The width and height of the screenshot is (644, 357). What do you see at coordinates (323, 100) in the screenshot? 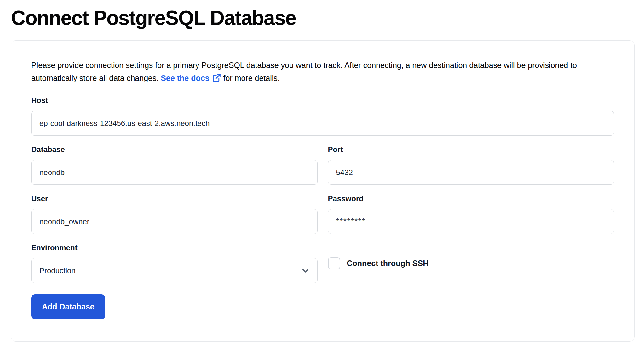
I see `host-label: Host` at bounding box center [323, 100].